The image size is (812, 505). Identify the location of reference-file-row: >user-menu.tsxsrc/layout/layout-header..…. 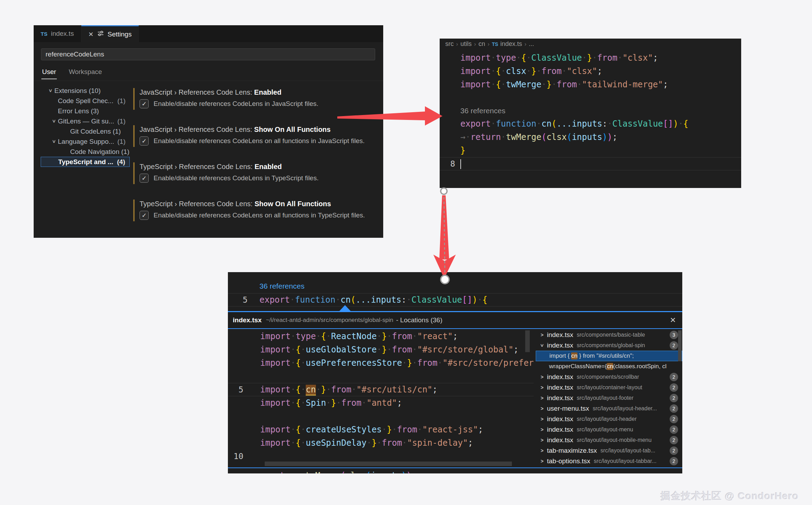
(609, 409).